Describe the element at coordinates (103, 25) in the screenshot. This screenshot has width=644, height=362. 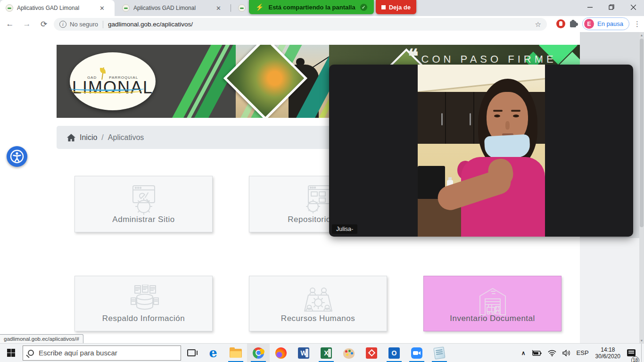
I see `omnibox-divider` at that location.